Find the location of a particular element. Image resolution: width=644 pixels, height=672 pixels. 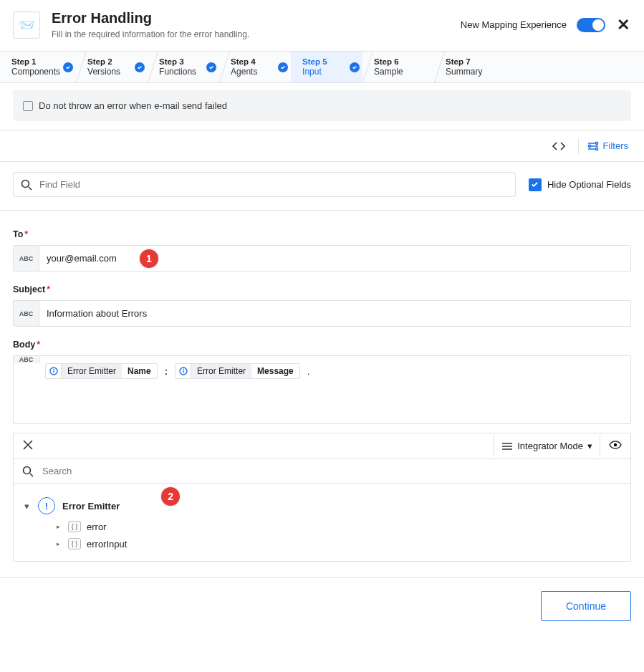

to-label: To* is located at coordinates (322, 234).